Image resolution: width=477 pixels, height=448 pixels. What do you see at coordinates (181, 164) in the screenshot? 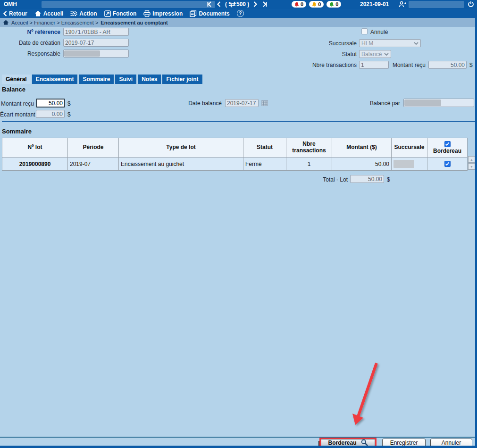
I see `cell-type-lot: Encaissement au guichet` at bounding box center [181, 164].